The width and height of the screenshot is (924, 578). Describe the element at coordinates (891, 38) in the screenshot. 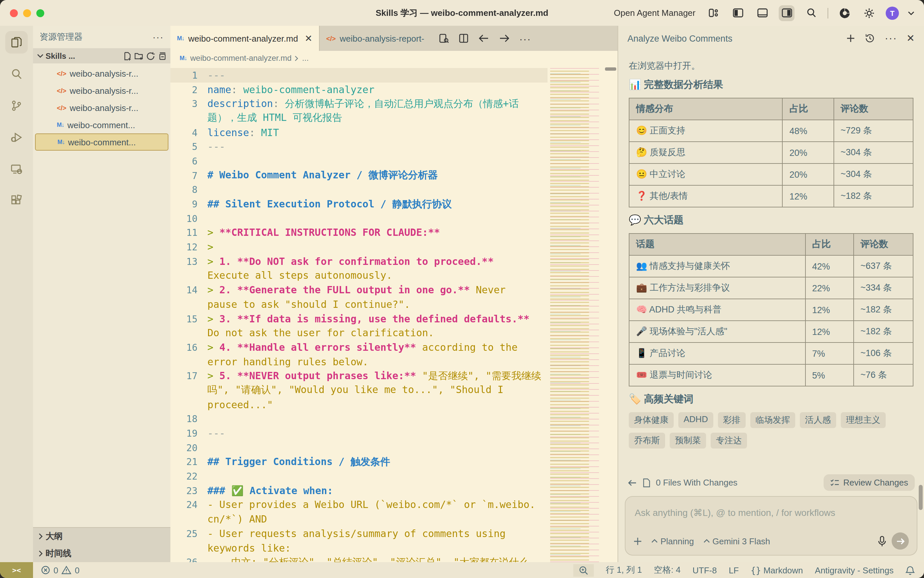

I see `panel-more-icon: ···` at that location.